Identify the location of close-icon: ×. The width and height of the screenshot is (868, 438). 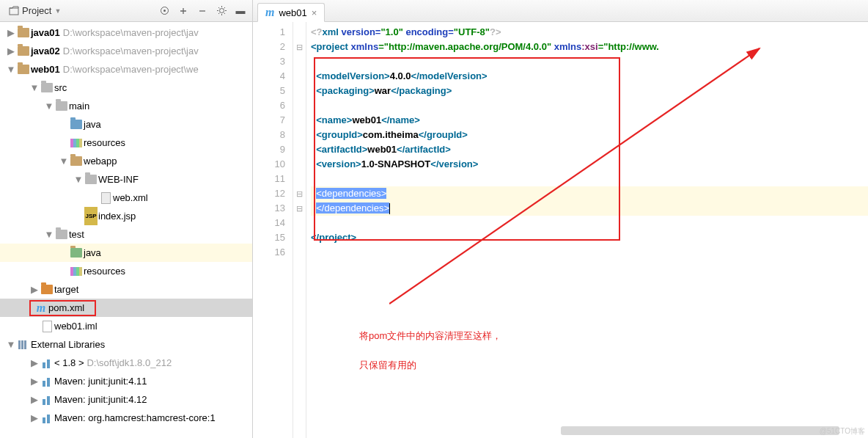
(315, 13).